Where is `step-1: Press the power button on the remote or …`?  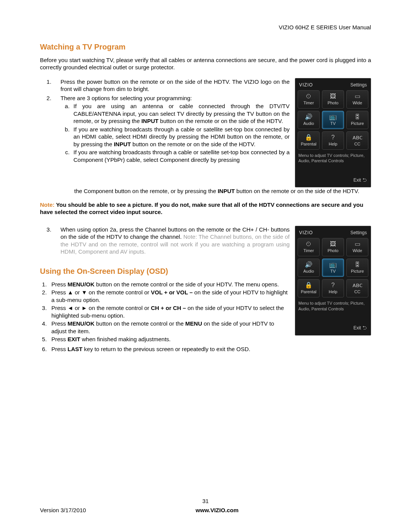
step-1: Press the power button on the remote or … is located at coordinates (171, 85).